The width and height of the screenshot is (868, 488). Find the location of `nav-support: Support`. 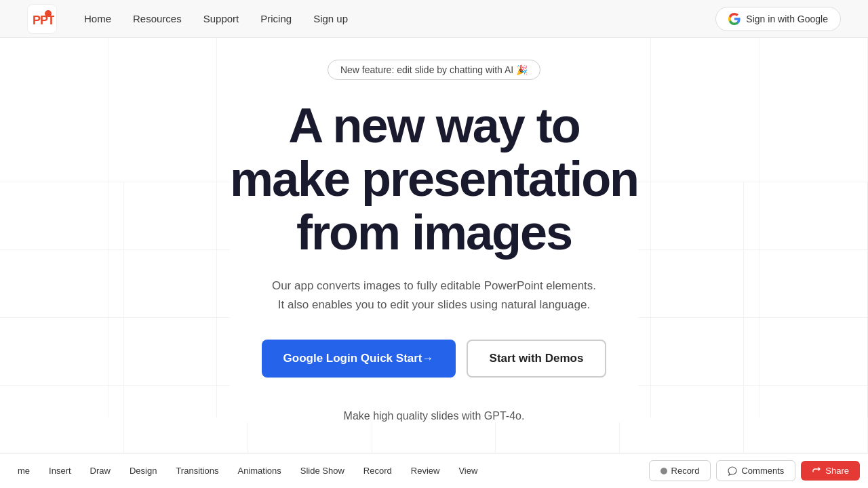

nav-support: Support is located at coordinates (221, 19).